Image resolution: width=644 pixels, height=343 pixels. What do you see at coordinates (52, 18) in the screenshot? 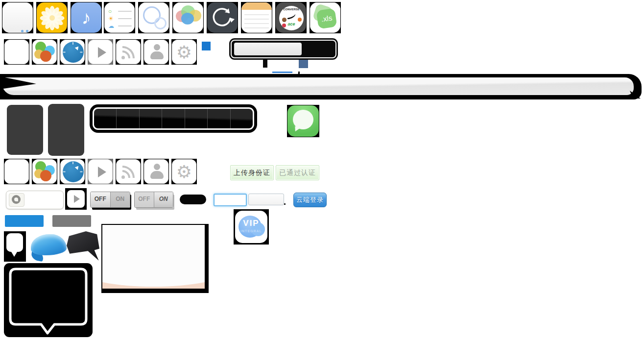
I see `photos-flower-icon` at bounding box center [52, 18].